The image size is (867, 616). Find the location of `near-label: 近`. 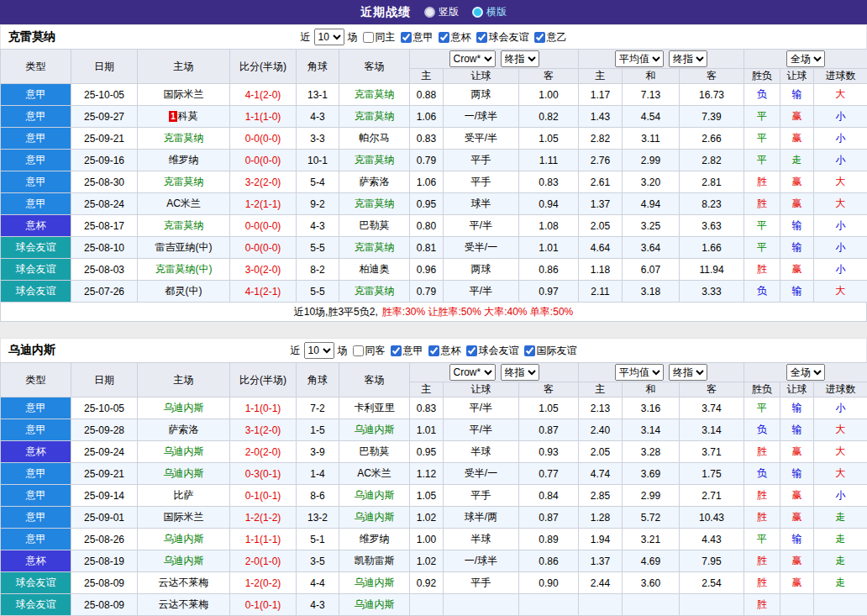

near-label: 近 is located at coordinates (306, 37).